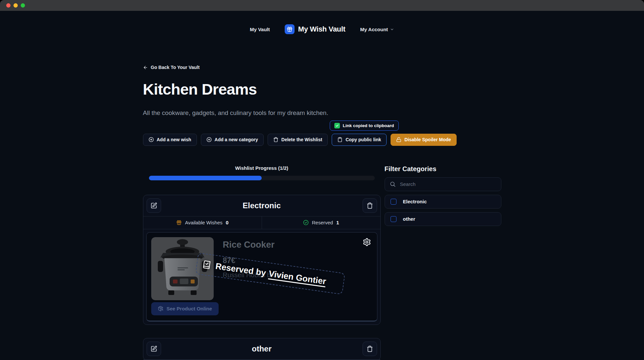 The height and width of the screenshot is (360, 644). What do you see at coordinates (241, 269) in the screenshot?
I see `reserved-by-prefix: Reserved by` at bounding box center [241, 269].